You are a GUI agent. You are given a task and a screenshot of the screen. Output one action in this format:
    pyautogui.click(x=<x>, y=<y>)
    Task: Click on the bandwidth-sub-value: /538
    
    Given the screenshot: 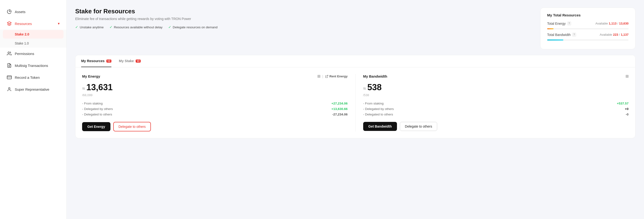 What is the action you would take?
    pyautogui.click(x=496, y=95)
    